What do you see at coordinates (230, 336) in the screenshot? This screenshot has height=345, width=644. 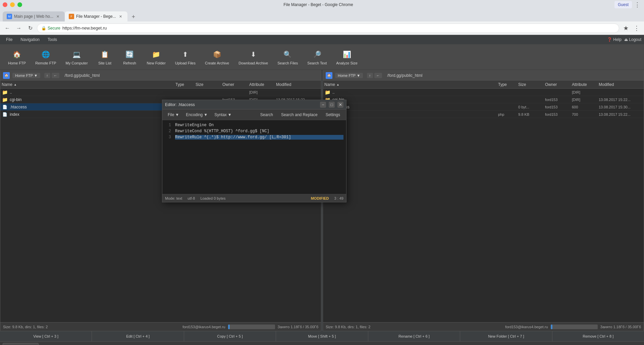 I see `bottom-copy-btn: Copy [ Ctrl + 5 ]` at bounding box center [230, 336].